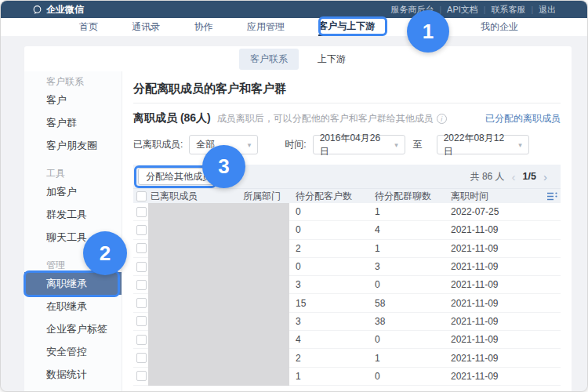  What do you see at coordinates (73, 306) in the screenshot?
I see `sidebar-item: 在职继承` at bounding box center [73, 306].